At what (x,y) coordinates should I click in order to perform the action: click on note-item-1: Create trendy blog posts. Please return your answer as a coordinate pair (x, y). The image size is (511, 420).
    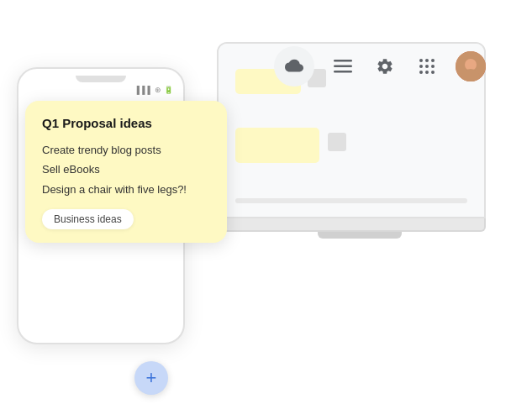
    Looking at the image, I should click on (126, 150).